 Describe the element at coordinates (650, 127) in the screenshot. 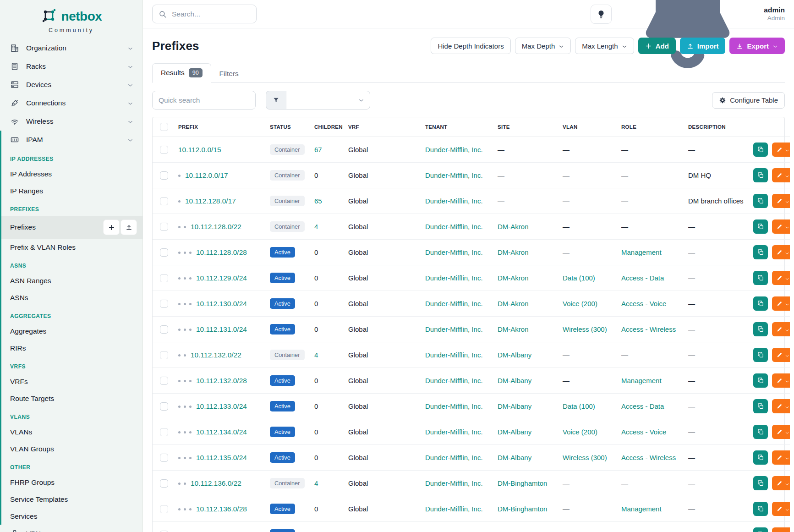

I see `column-header-role: ROLE` at that location.